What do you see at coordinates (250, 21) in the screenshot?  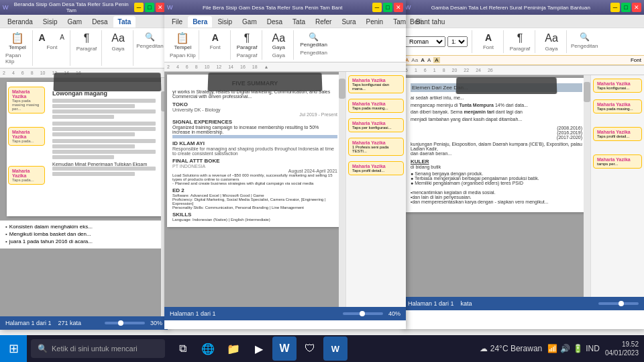 I see `tab-gam-c: Gam` at bounding box center [250, 21].